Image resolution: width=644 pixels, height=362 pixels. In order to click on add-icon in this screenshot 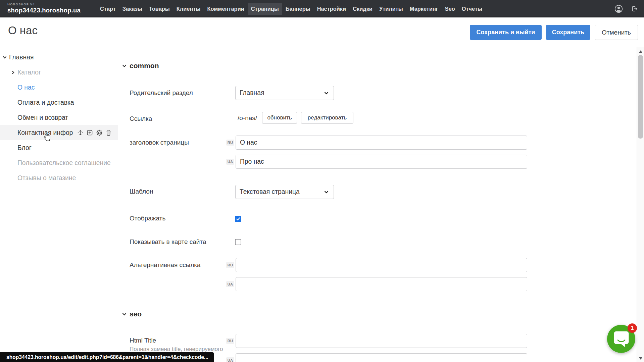, I will do `click(90, 133)`.